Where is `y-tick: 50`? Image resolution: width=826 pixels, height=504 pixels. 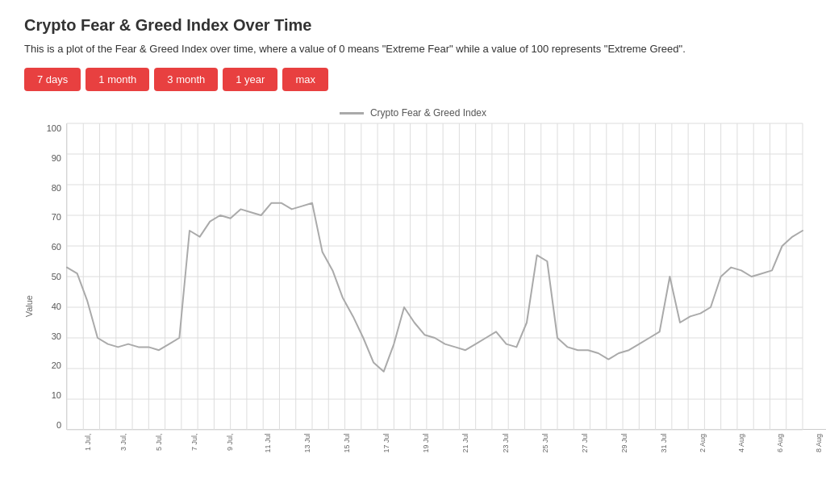
y-tick: 50 is located at coordinates (56, 277).